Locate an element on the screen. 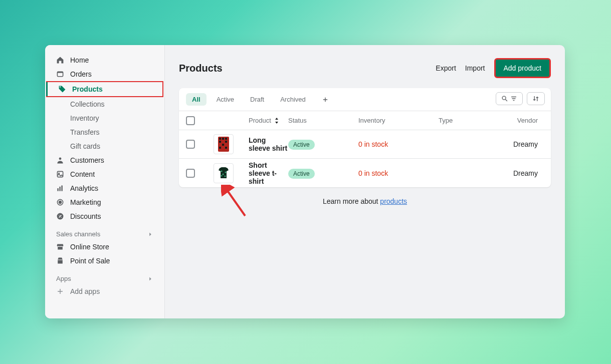 The image size is (611, 364). tab-draft: Draft is located at coordinates (257, 99).